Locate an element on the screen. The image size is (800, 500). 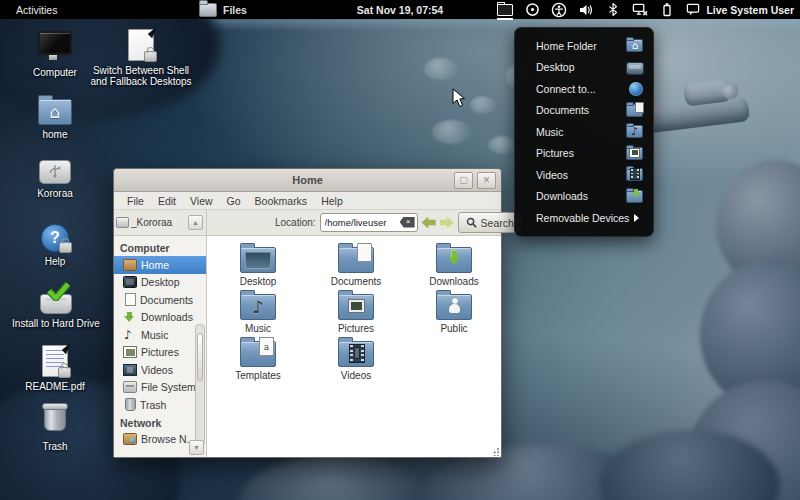
bluetooth-icon is located at coordinates (613, 10).